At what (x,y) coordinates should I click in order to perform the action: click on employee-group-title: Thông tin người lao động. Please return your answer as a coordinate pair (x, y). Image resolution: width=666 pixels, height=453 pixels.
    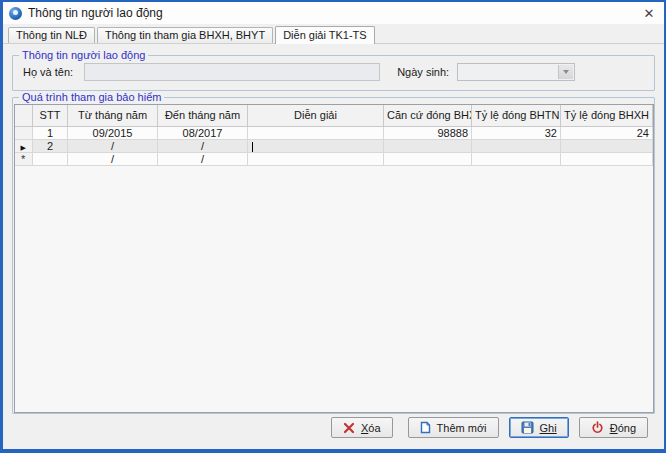
    Looking at the image, I should click on (84, 55).